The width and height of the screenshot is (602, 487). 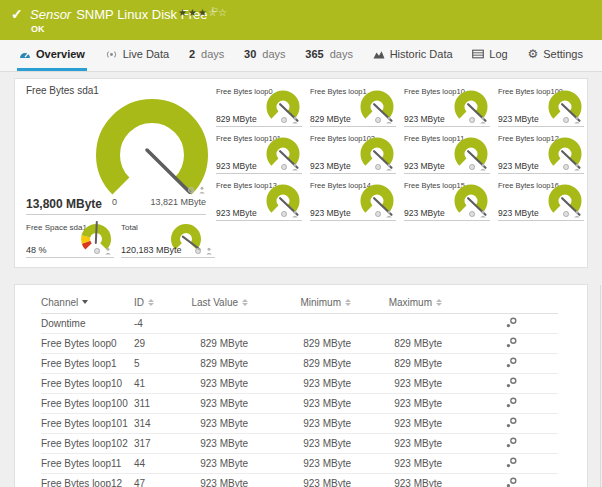 What do you see at coordinates (300, 464) in the screenshot?
I see `table-row-free-bytes-loop11: Free Bytes loop1144923 MByte923 MByte923…` at bounding box center [300, 464].